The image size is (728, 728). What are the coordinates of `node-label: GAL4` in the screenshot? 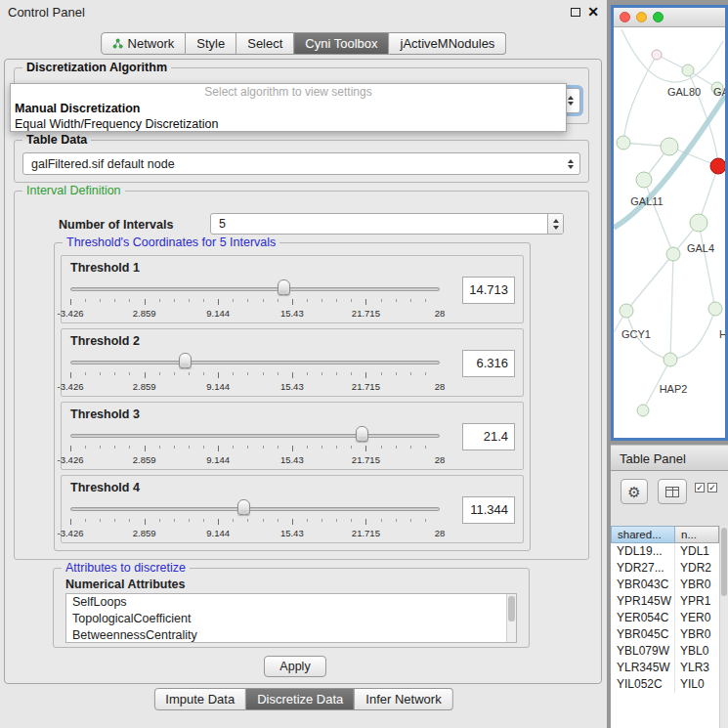 It's located at (701, 248).